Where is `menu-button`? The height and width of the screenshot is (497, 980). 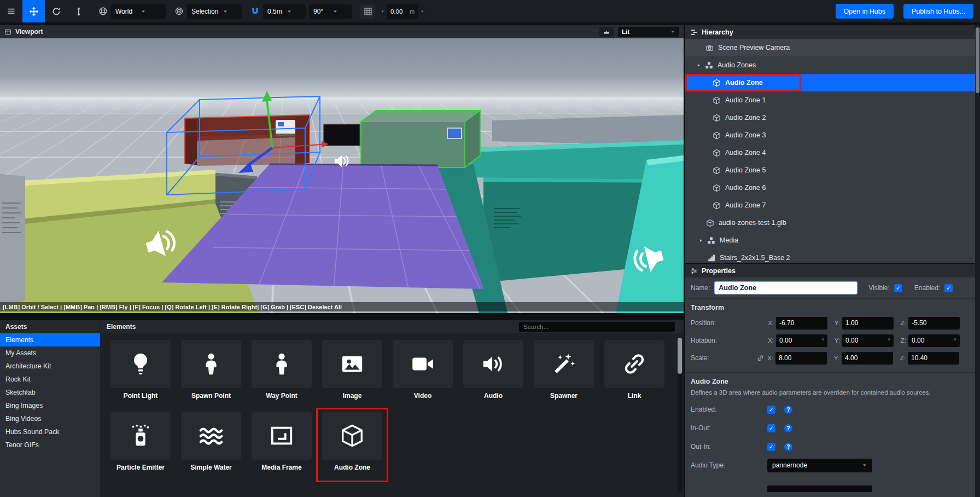 menu-button is located at coordinates (11, 11).